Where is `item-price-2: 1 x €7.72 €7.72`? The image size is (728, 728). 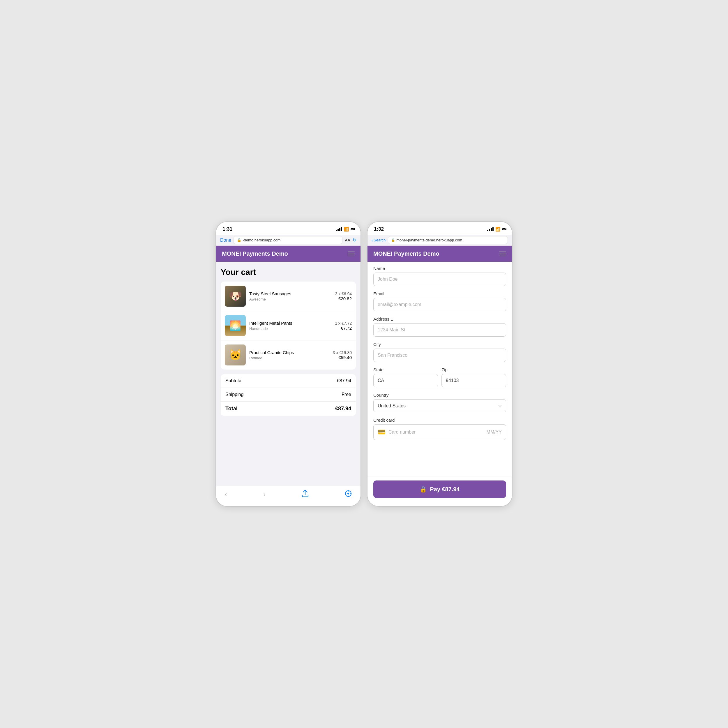
item-price-2: 1 x €7.72 €7.72 is located at coordinates (344, 326).